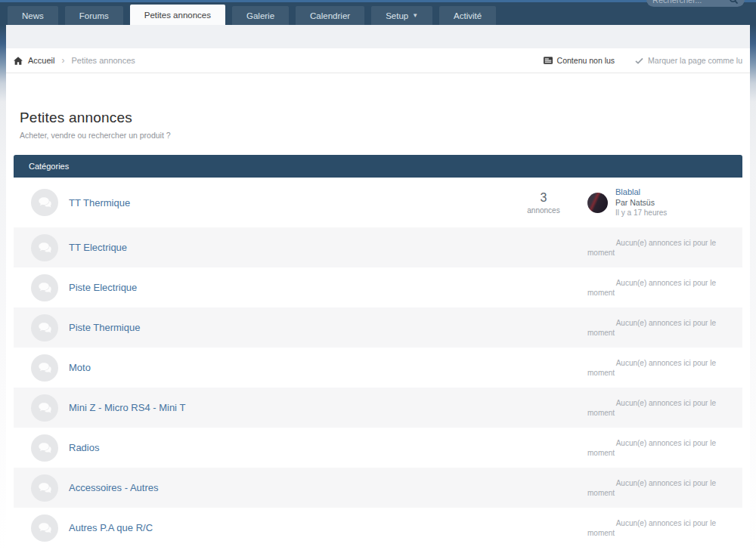  What do you see at coordinates (548, 60) in the screenshot?
I see `unread-content-icon` at bounding box center [548, 60].